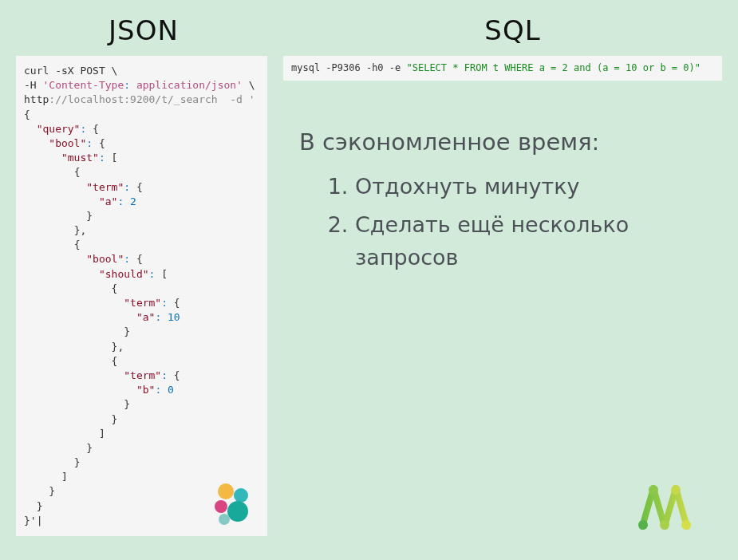  Describe the element at coordinates (145, 389) in the screenshot. I see `key: "b"` at that location.